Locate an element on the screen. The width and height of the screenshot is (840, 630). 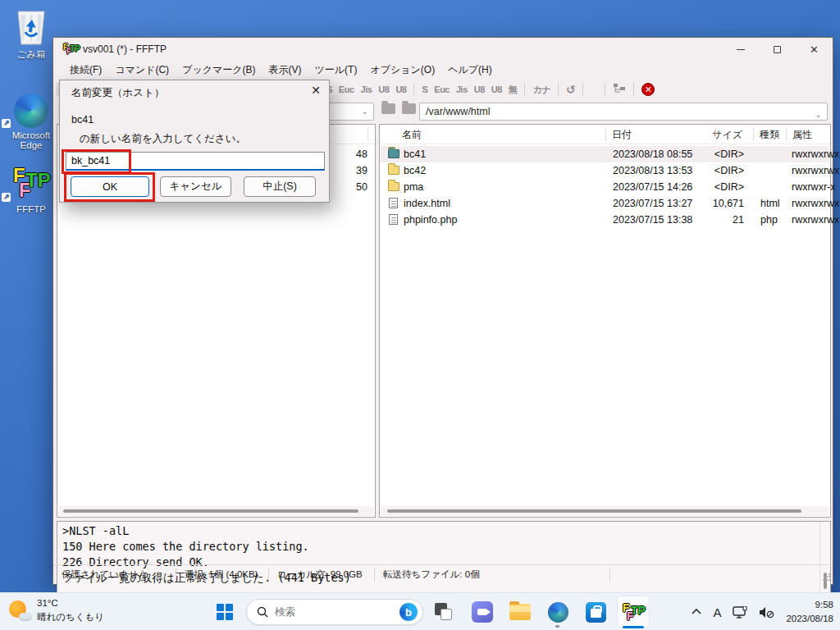
ffftp-app-icon: FFTP is located at coordinates (71, 49).